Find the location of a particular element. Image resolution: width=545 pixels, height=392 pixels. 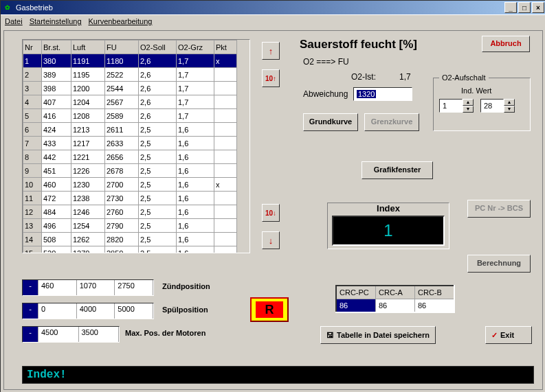

spuelposition-label: Spülposition is located at coordinates (186, 310).